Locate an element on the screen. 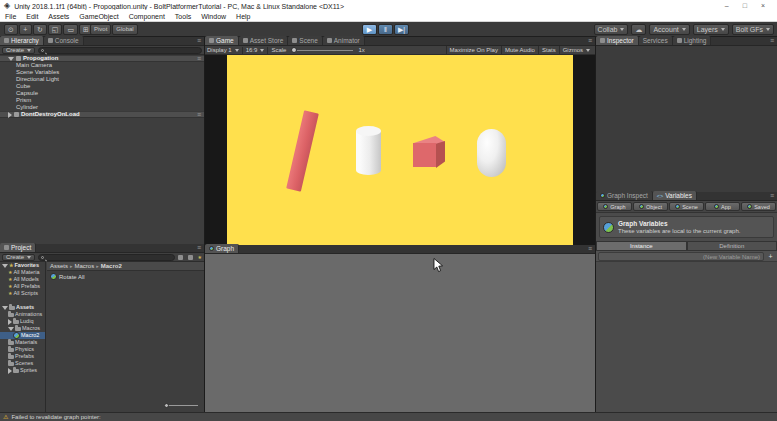 Image resolution: width=777 pixels, height=421 pixels. folder-materials: Materials is located at coordinates (22, 342).